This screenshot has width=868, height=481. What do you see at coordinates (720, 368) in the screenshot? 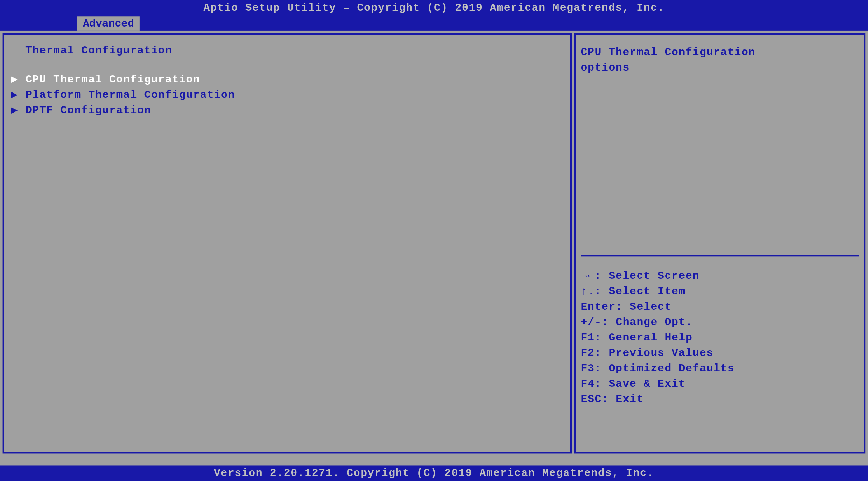
I see `hint-f3: F3: Optimized Defaults` at bounding box center [720, 368].